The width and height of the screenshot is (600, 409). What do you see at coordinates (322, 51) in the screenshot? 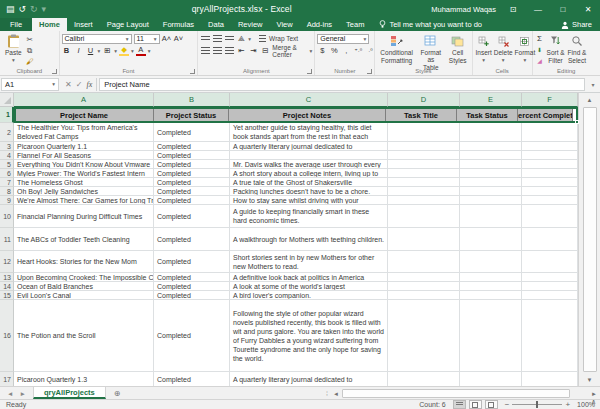
I see `currency-format-icon: $` at bounding box center [322, 51].